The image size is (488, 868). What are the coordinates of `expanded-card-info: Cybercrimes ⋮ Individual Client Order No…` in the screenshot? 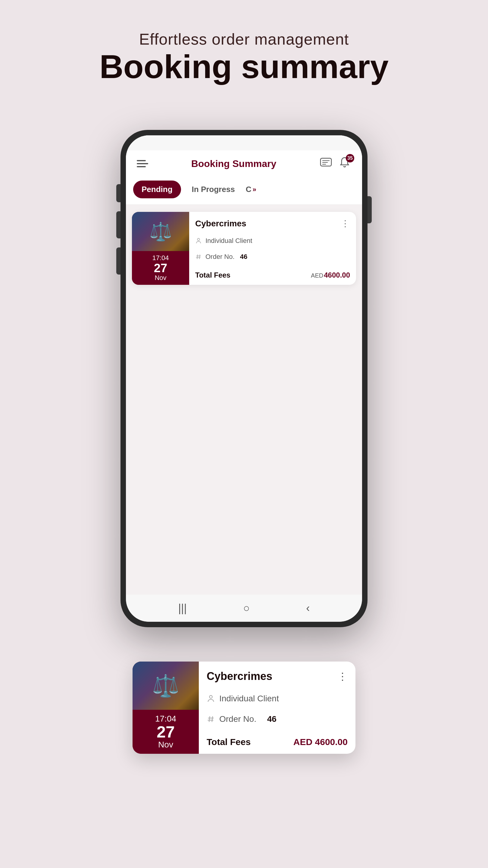 It's located at (277, 708).